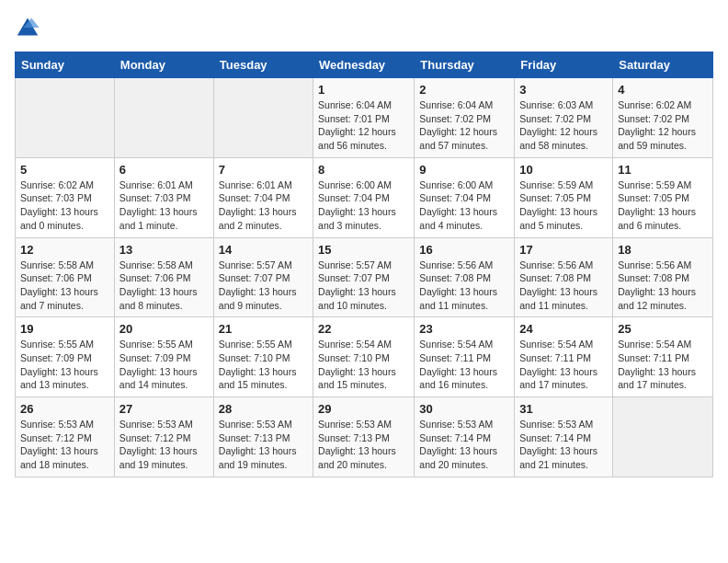 This screenshot has width=728, height=563. Describe the element at coordinates (364, 357) in the screenshot. I see `calendar-cell: 22Sunrise: 5:54 AMSunset: 7:10 PMDayligh…` at that location.